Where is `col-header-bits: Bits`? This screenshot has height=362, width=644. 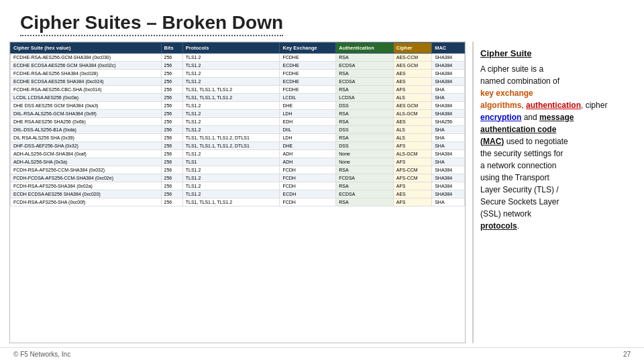 col-header-bits: Bits is located at coordinates (172, 48).